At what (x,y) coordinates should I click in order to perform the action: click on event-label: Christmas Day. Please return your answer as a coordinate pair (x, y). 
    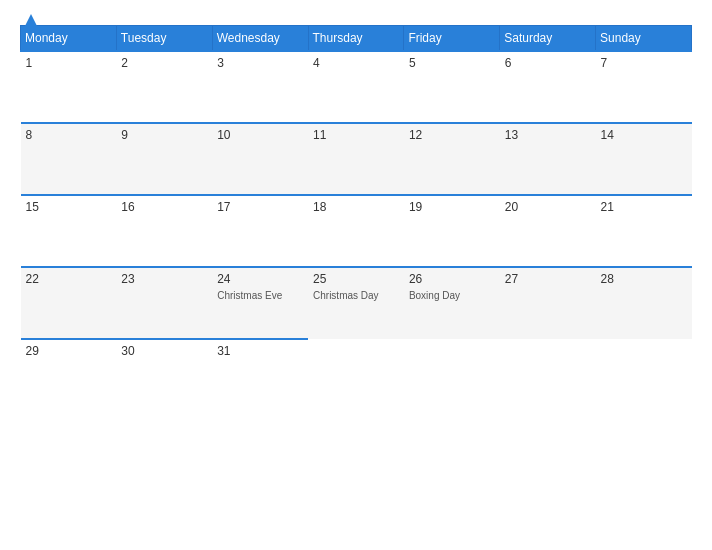
    Looking at the image, I should click on (356, 296).